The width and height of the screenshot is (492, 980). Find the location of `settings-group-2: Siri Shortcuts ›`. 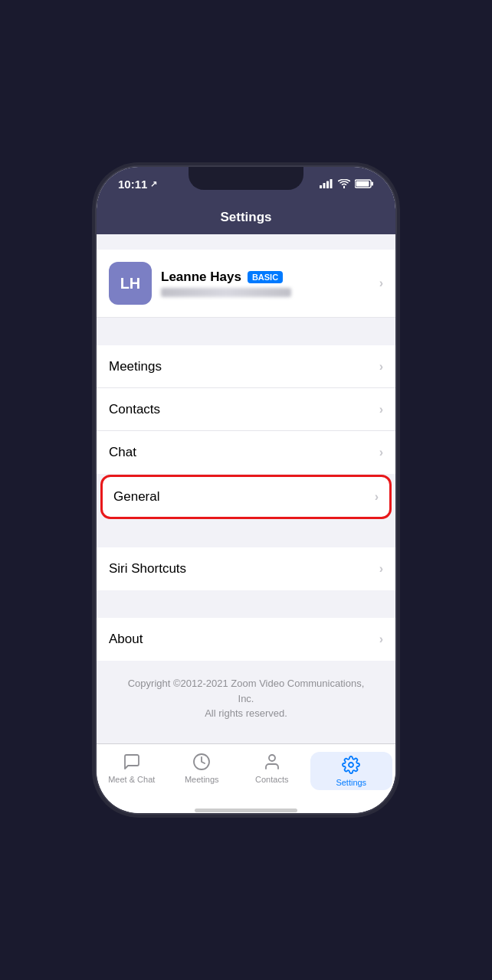

settings-group-2: Siri Shortcuts › is located at coordinates (246, 569).